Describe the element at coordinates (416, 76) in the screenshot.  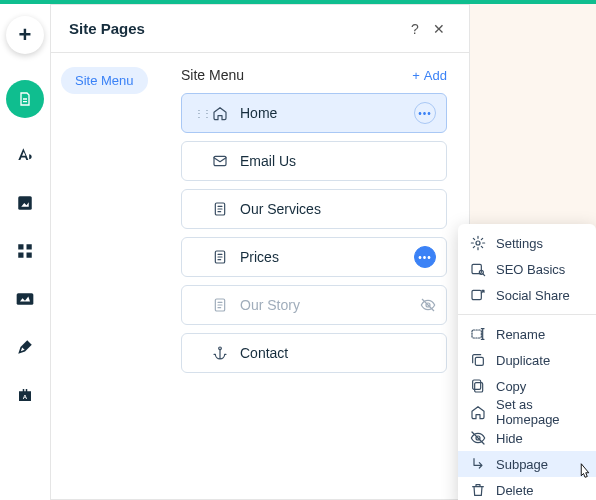
I see `plus-icon: +` at that location.